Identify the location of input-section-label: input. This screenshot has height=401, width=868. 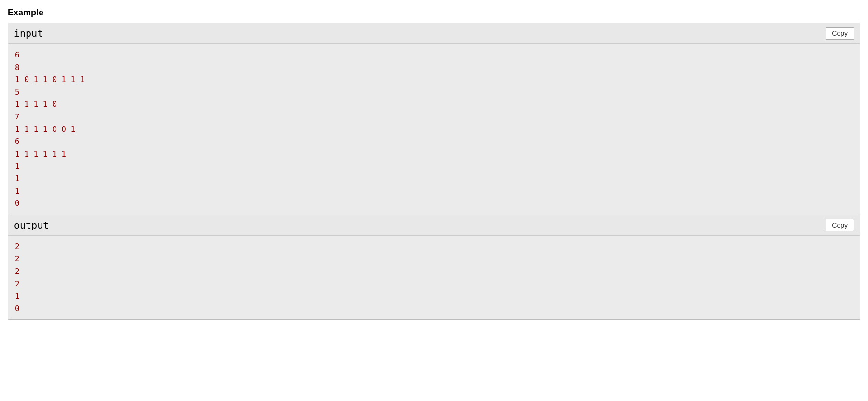
(28, 33).